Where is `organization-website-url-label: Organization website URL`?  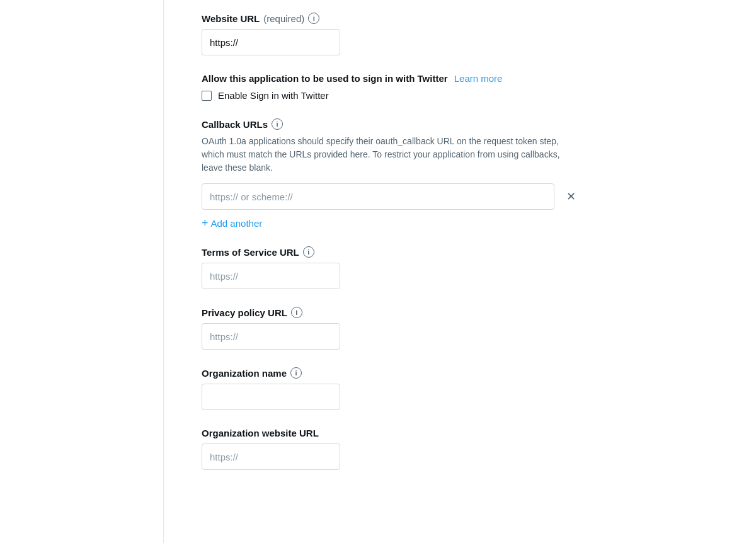
organization-website-url-label: Organization website URL is located at coordinates (447, 433).